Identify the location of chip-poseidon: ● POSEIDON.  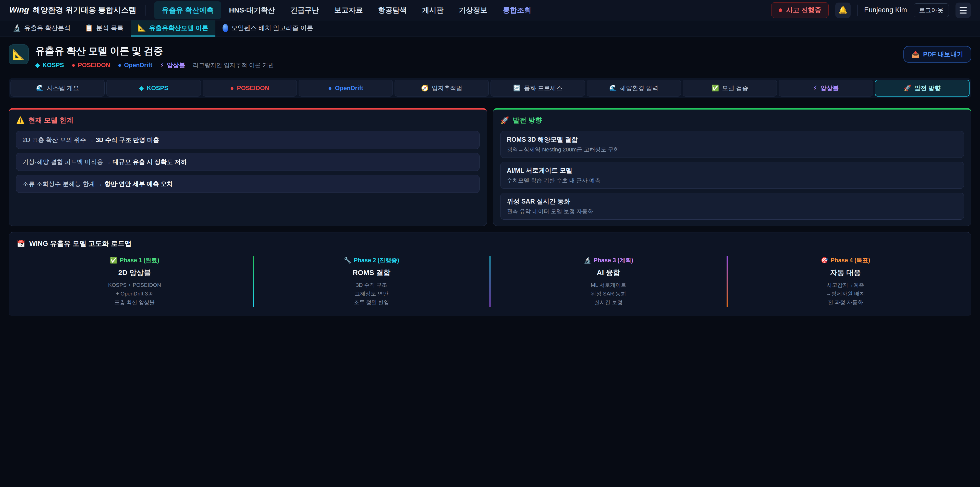
(250, 88).